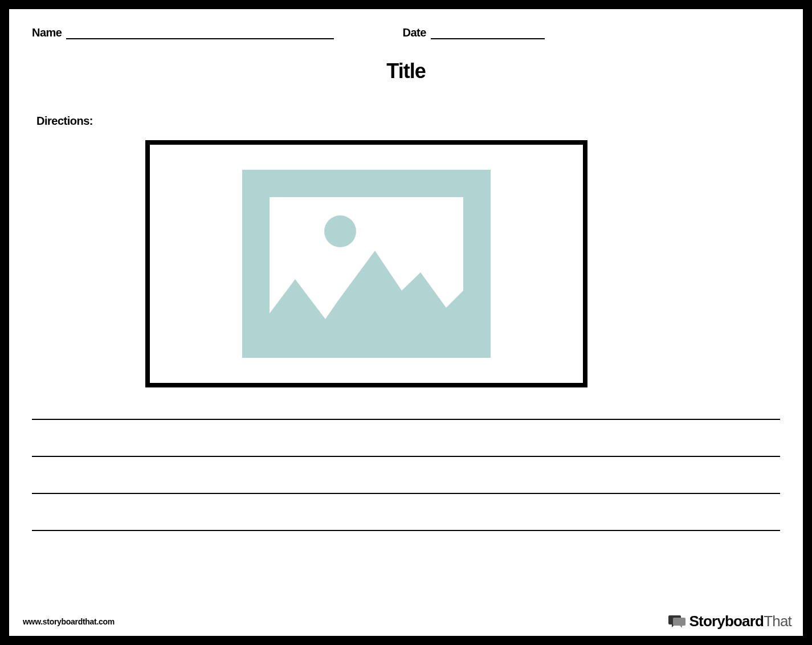 This screenshot has width=812, height=645. I want to click on name-input-line, so click(200, 39).